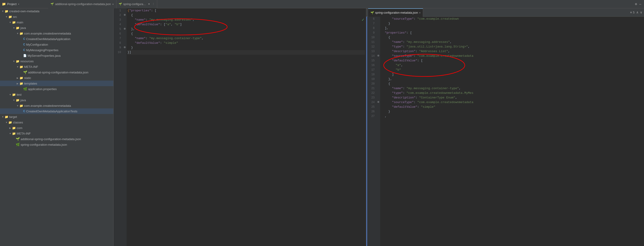 The width and height of the screenshot is (644, 246). What do you see at coordinates (372, 47) in the screenshot?
I see `r-line-num-12: 12` at bounding box center [372, 47].